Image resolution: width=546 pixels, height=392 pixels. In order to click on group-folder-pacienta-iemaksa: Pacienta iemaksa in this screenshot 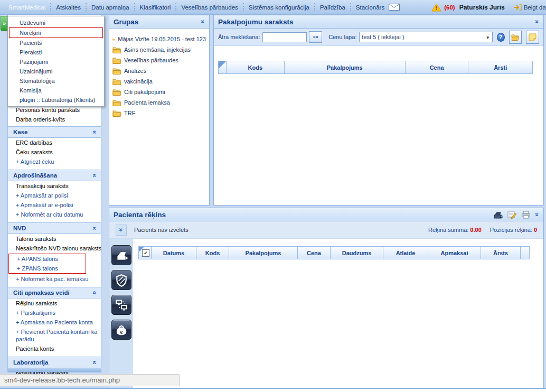, I will do `click(159, 102)`.